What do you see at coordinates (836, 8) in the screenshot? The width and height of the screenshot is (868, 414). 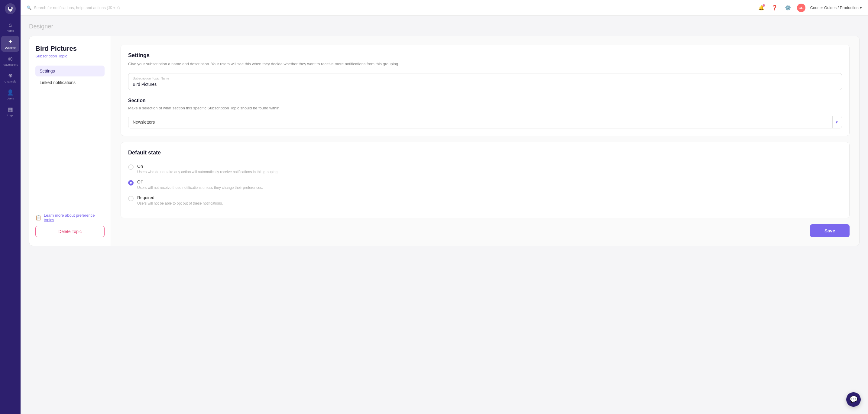 I see `workspace-label: Courier Guides / Production ▾` at bounding box center [836, 8].